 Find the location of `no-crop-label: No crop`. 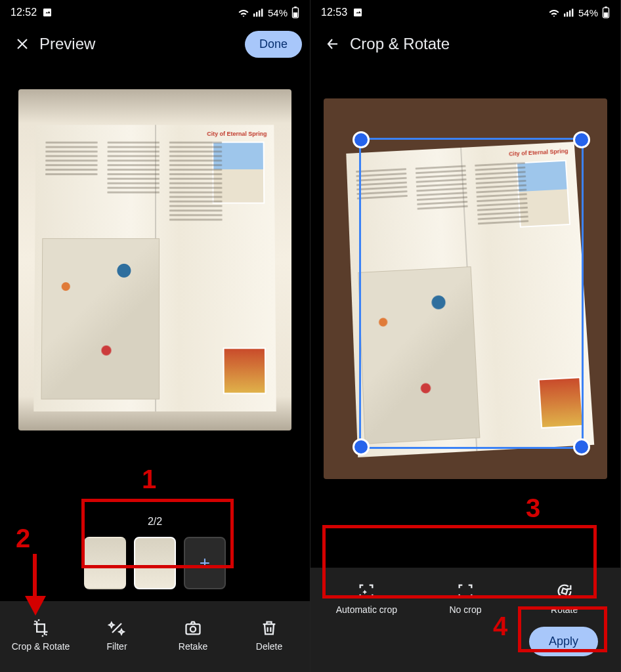

no-crop-label: No crop is located at coordinates (465, 610).